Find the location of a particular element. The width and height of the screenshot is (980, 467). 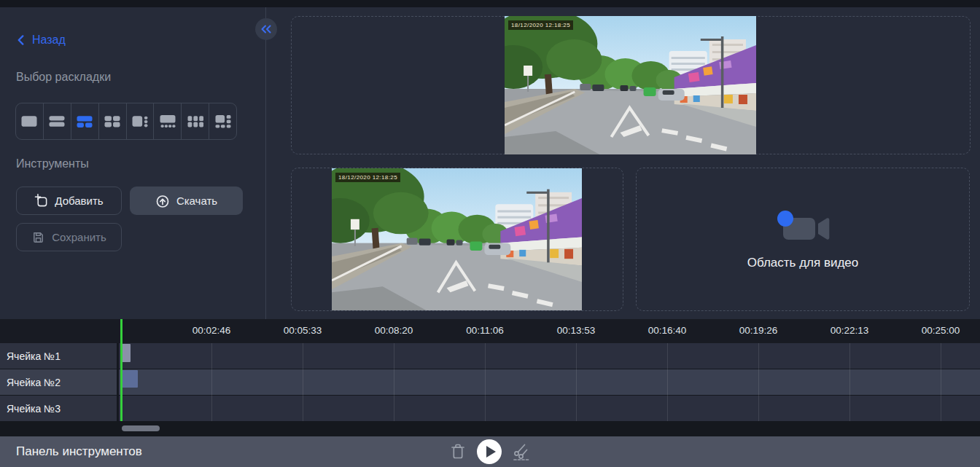

timeline-scrollbar-handle is located at coordinates (141, 428).